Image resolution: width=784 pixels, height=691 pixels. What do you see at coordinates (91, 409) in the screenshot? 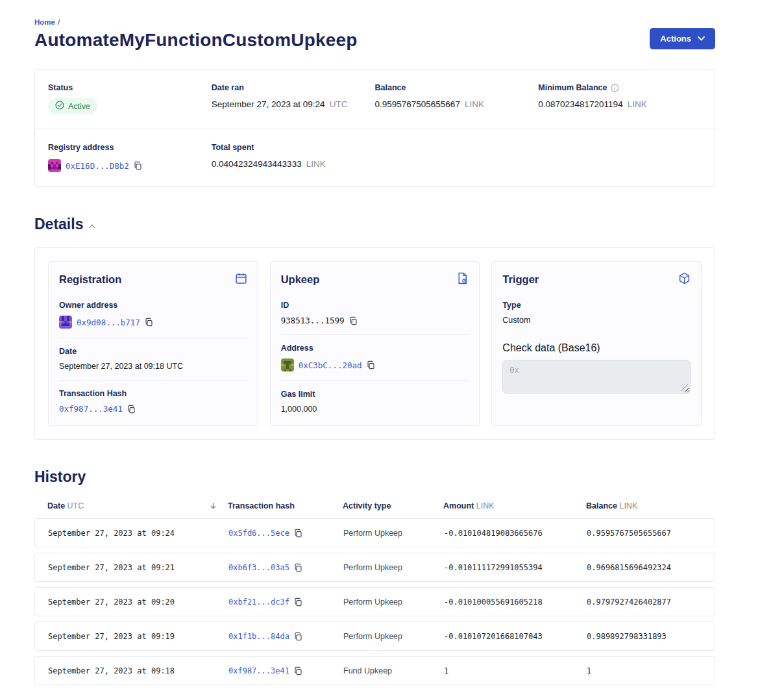
I see `registration-tx-link: 0xf987...3e41` at bounding box center [91, 409].